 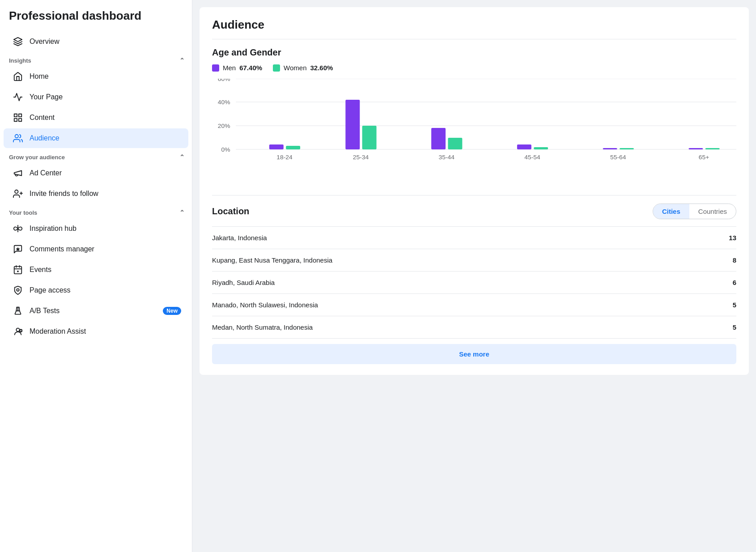 I want to click on svg-text: 0%, so click(x=225, y=149).